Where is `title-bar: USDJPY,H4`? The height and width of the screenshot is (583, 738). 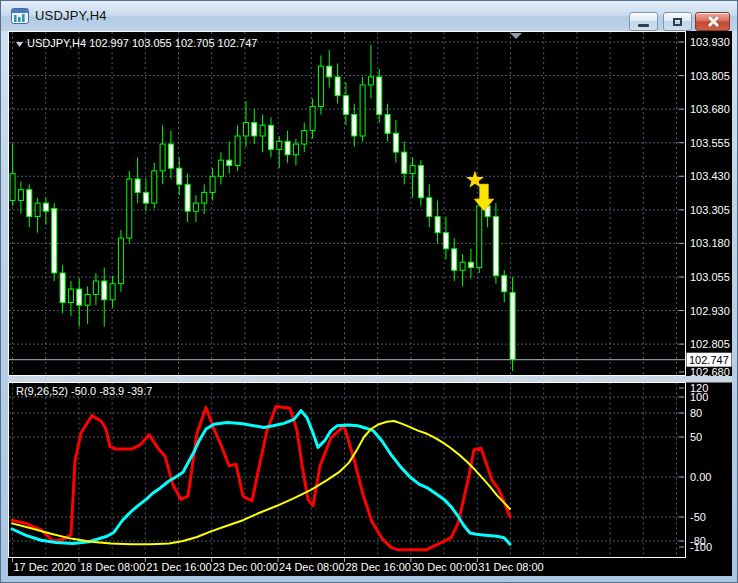
title-bar: USDJPY,H4 is located at coordinates (370, 16).